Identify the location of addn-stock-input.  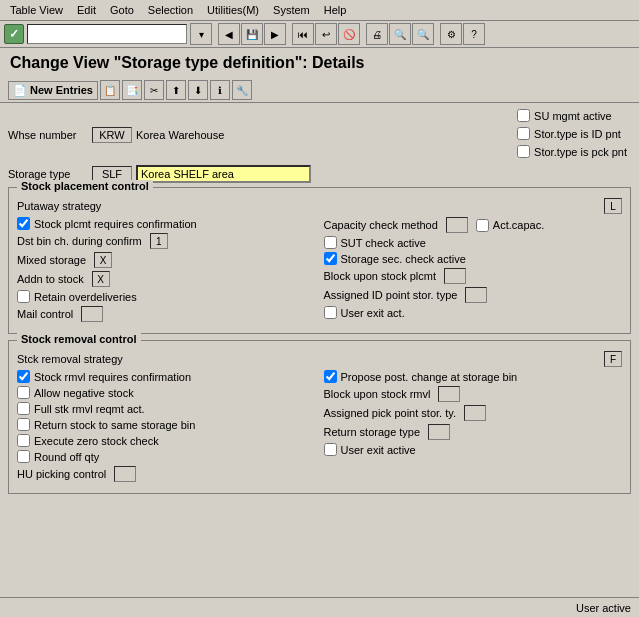
(101, 279).